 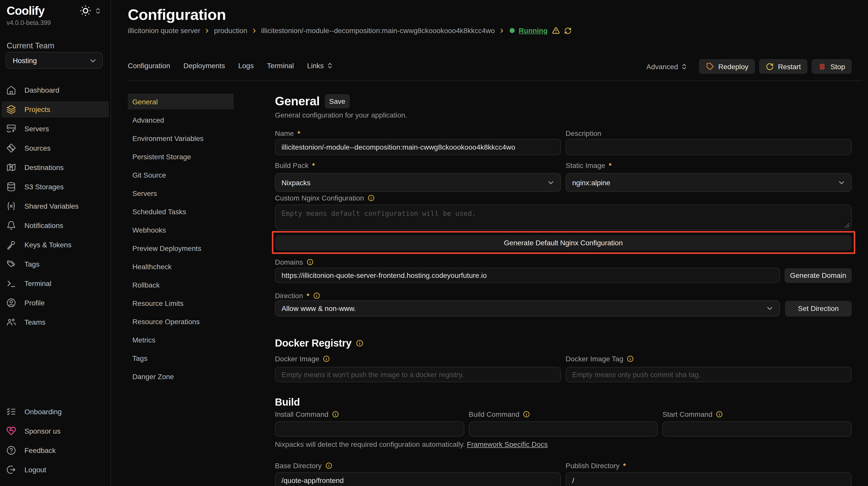 What do you see at coordinates (567, 30) in the screenshot?
I see `refresh-icon` at bounding box center [567, 30].